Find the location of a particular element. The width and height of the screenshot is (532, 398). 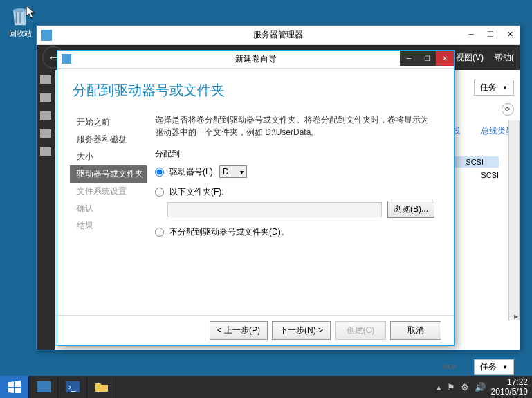

drive-letter-label: 驱动器号(L): is located at coordinates (192, 172).